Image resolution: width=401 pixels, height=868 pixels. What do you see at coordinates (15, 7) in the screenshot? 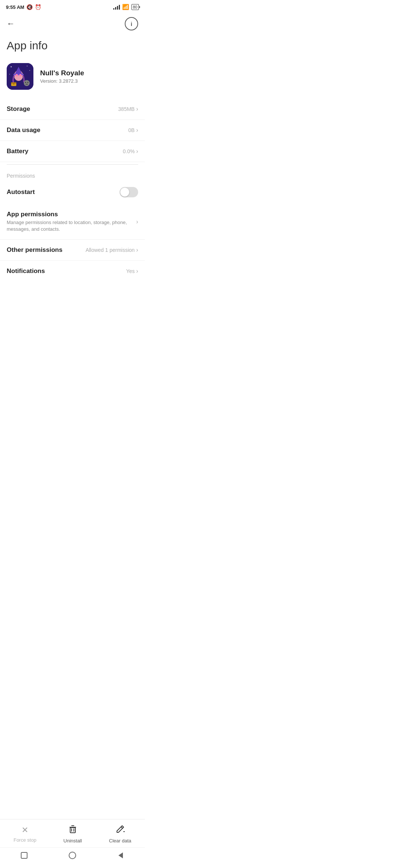
I see `time-label: 9:55 AM` at bounding box center [15, 7].